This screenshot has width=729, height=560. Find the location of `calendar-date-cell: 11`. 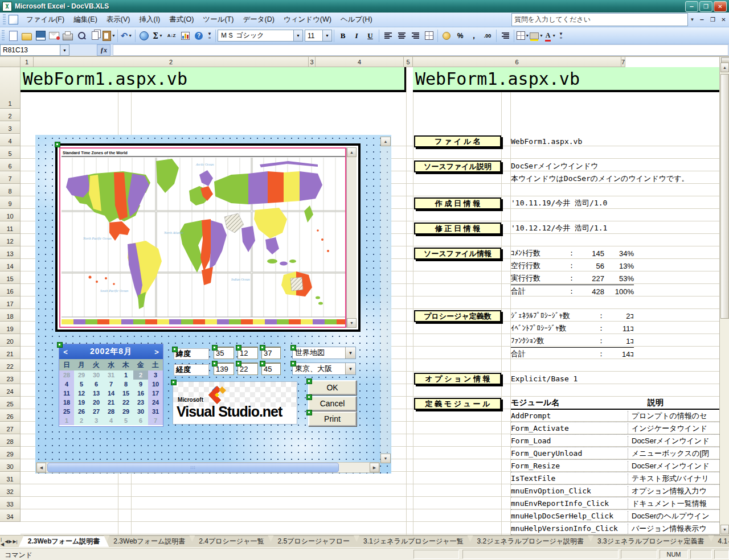

calendar-date-cell: 11 is located at coordinates (67, 393).